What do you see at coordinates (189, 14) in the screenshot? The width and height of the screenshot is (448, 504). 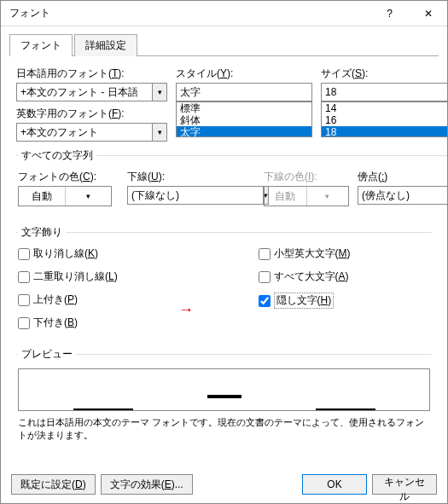 I see `window-title: フォント` at bounding box center [189, 14].